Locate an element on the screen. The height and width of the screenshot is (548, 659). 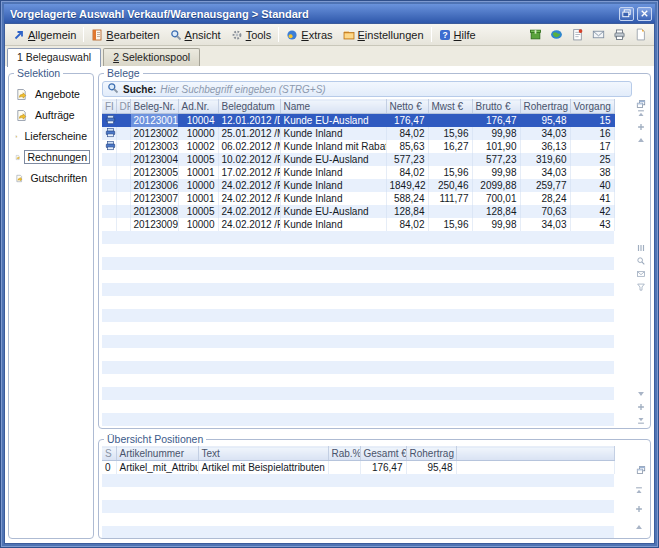
sidebar-item-gutschriften: Gutschriften is located at coordinates (52, 178).